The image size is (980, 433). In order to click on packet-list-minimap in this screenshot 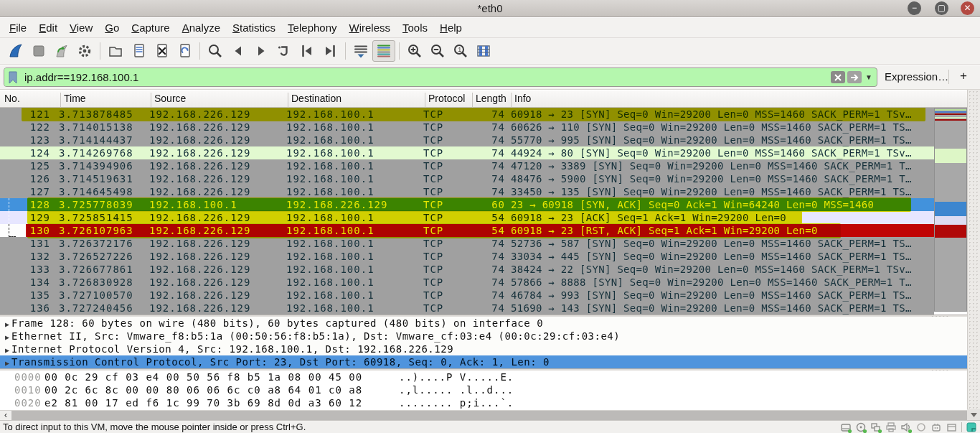, I will do `click(951, 210)`.